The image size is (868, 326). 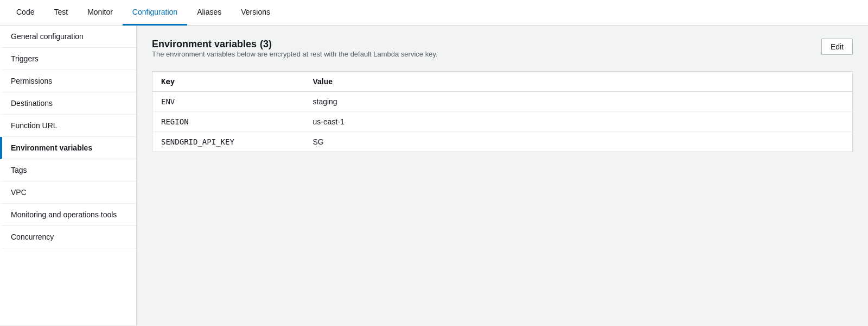 What do you see at coordinates (256, 13) in the screenshot?
I see `tab-versions: Versions` at bounding box center [256, 13].